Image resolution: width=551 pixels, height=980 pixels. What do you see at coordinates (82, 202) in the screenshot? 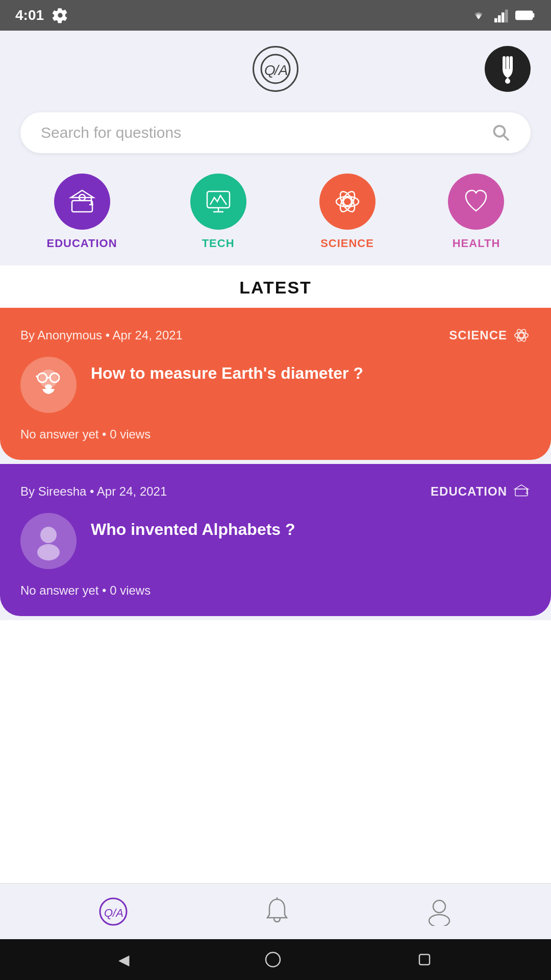
I see `education-icon-bg` at bounding box center [82, 202].